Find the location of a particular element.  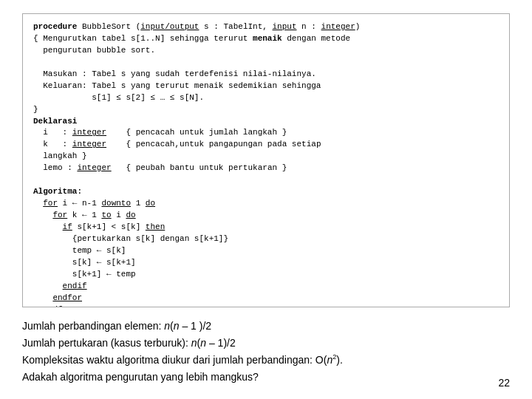

code-line-15: Algoritma: is located at coordinates (266, 192).